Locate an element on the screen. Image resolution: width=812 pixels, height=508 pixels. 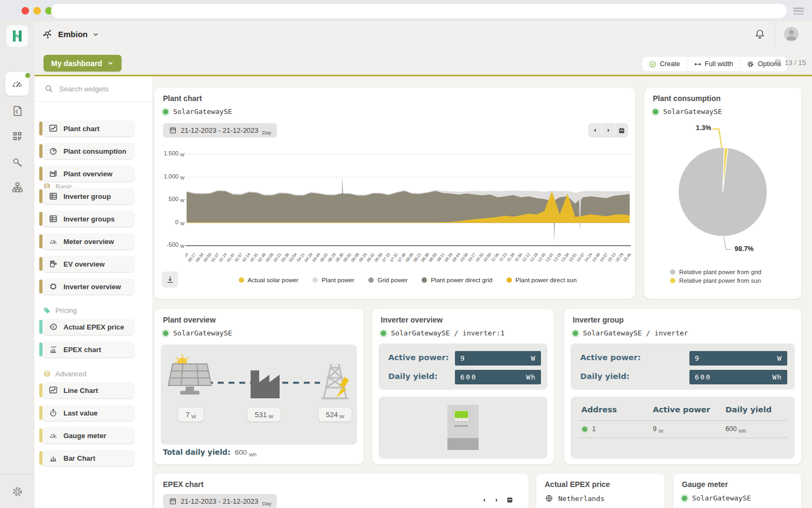
widget-item-plant-chart: Plant chart is located at coordinates (88, 128).